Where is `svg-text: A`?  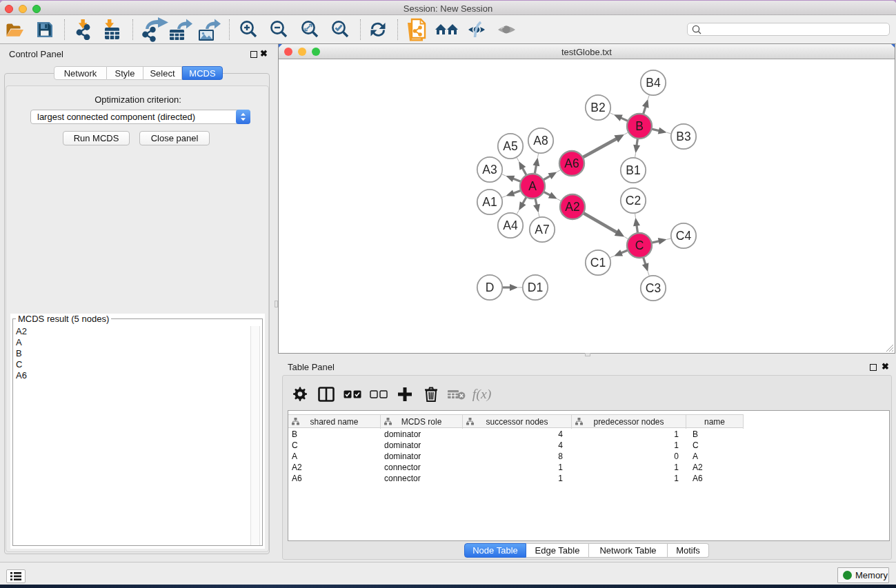 svg-text: A is located at coordinates (532, 186).